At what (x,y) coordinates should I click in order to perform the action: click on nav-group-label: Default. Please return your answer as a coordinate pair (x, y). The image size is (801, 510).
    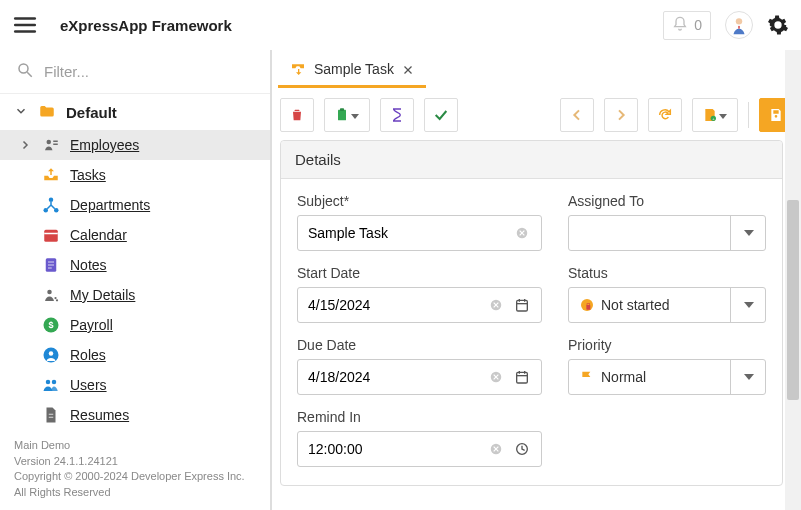
    Looking at the image, I should click on (92, 112).